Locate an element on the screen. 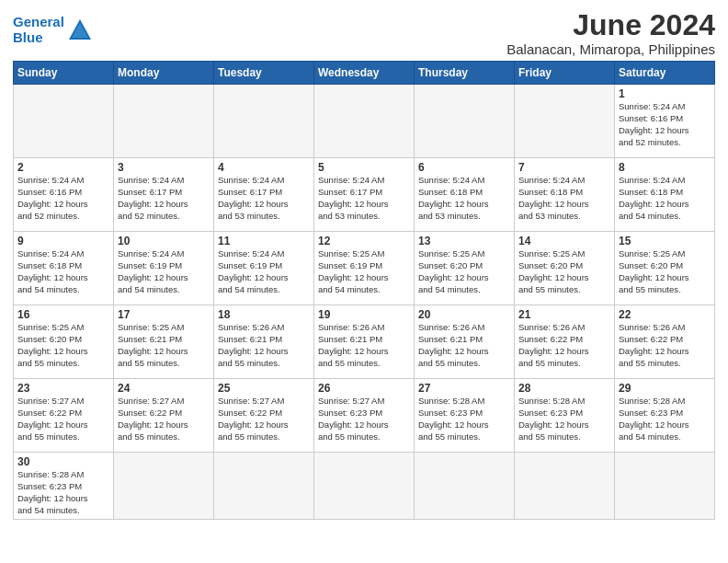 This screenshot has height=563, width=728. calendar-cell: 11Sunrise: 5:24 AM Sunset: 6:19 PM Dayli… is located at coordinates (265, 269).